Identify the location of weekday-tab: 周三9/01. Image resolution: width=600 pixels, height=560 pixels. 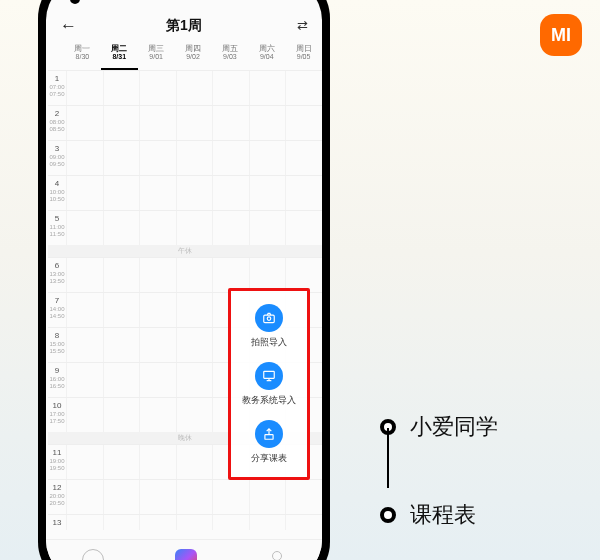
(156, 57).